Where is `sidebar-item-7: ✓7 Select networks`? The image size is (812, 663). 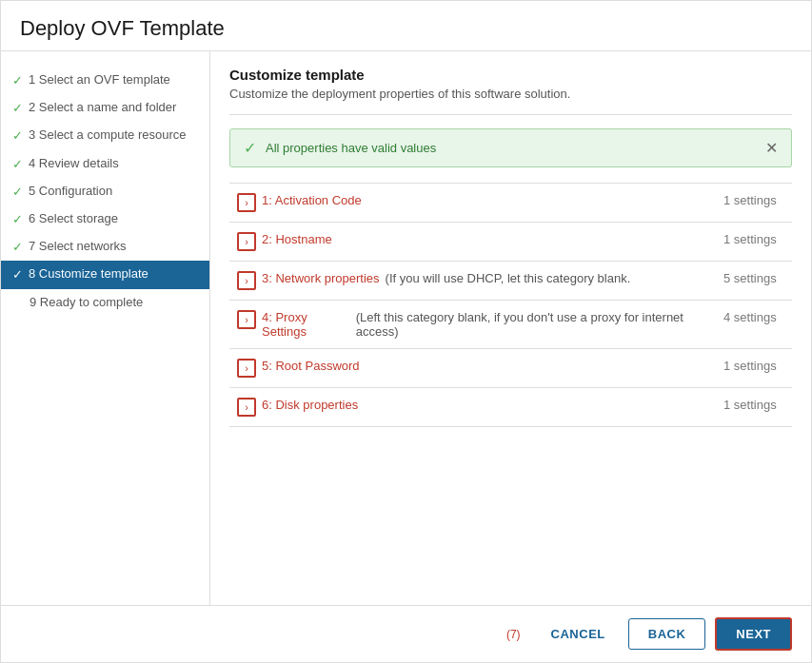
sidebar-item-7: ✓7 Select networks is located at coordinates (105, 247).